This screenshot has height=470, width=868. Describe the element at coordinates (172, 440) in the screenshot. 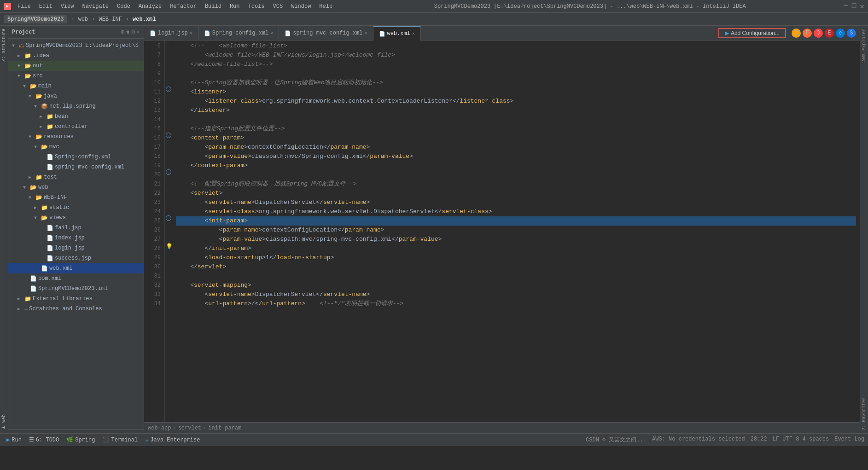

I see `java-enterprise-button: ☕ Java Enterprise` at that location.